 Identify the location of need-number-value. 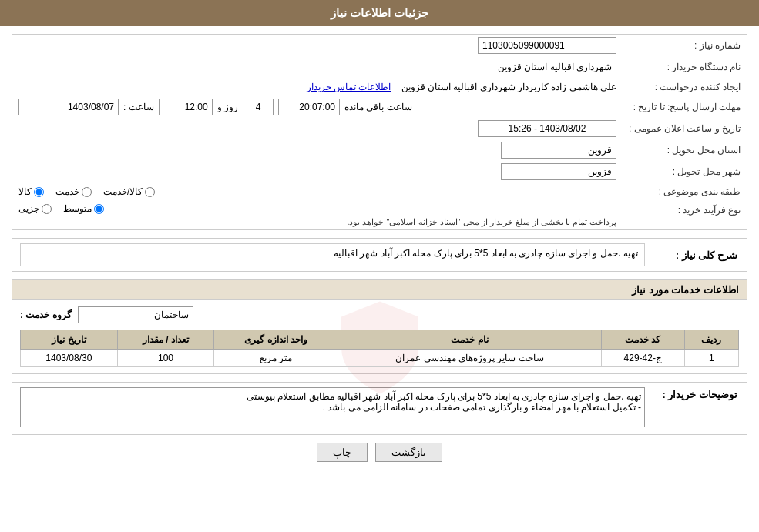
(538, 45).